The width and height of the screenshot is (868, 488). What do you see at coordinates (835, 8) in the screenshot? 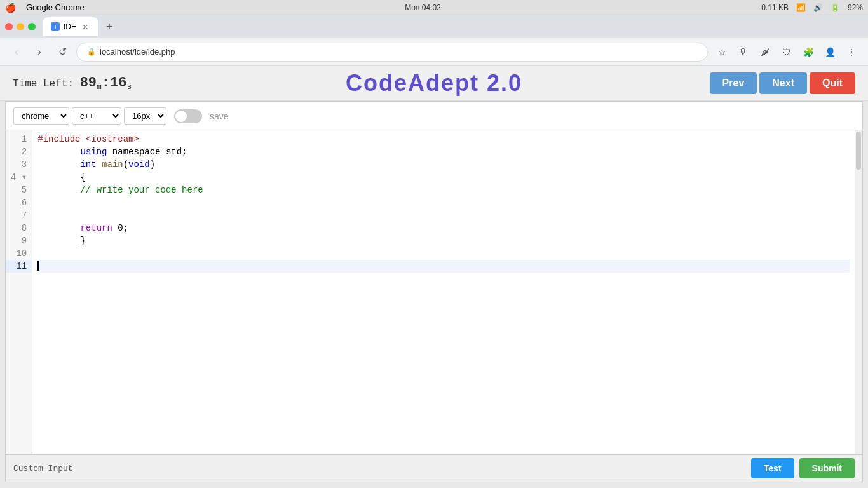
I see `battery-icon: 🔋` at bounding box center [835, 8].